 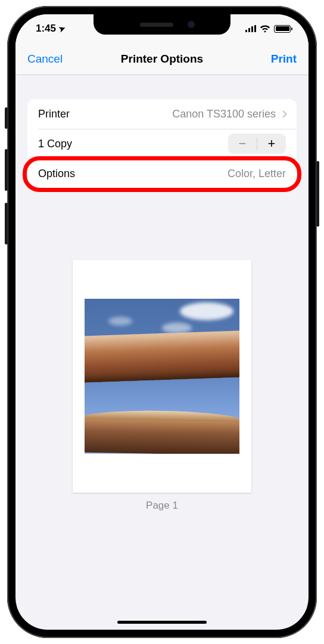 I want to click on notch, so click(x=162, y=24).